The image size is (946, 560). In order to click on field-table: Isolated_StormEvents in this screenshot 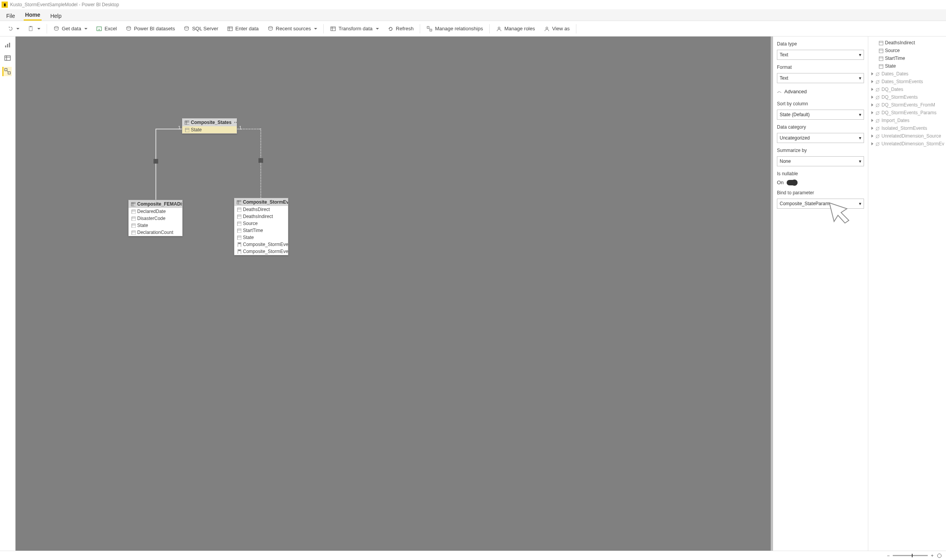, I will do `click(907, 128)`.